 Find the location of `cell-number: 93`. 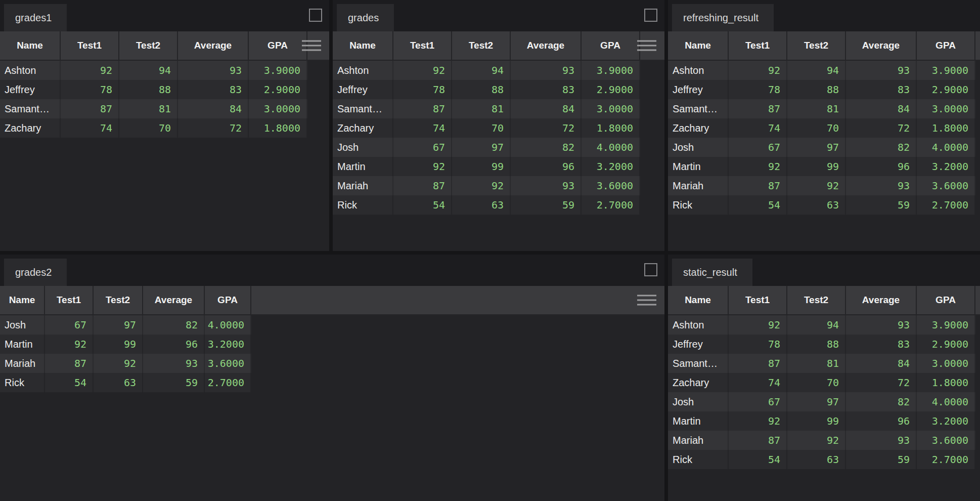

cell-number: 93 is located at coordinates (546, 70).